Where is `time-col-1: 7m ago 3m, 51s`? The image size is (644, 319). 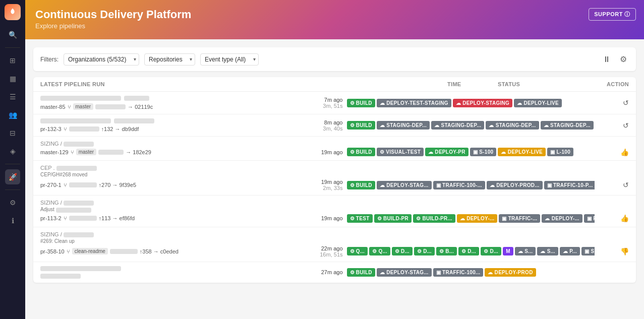
time-col-1: 7m ago 3m, 51s is located at coordinates (318, 103).